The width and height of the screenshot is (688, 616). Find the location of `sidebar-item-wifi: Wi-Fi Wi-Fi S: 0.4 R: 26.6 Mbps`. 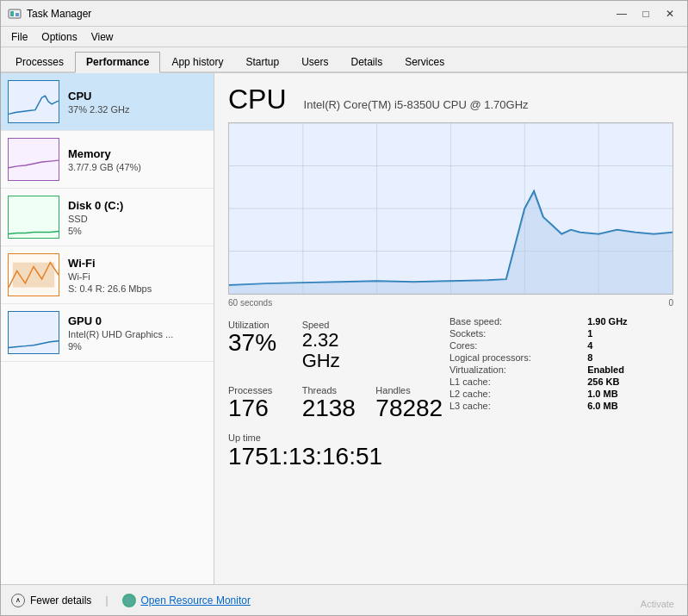

sidebar-item-wifi: Wi-Fi Wi-Fi S: 0.4 R: 26.6 Mbps is located at coordinates (107, 276).